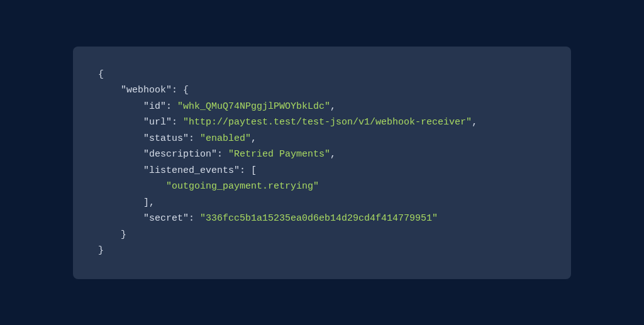 The height and width of the screenshot is (325, 644). What do you see at coordinates (146, 91) in the screenshot?
I see `code-token-key: "webhook"` at bounding box center [146, 91].